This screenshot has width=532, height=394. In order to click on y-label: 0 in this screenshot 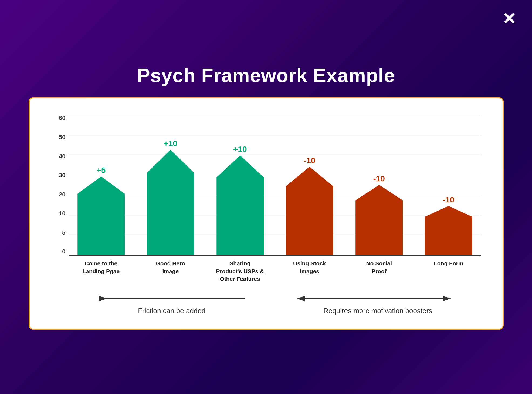, I will do `click(60, 252)`.